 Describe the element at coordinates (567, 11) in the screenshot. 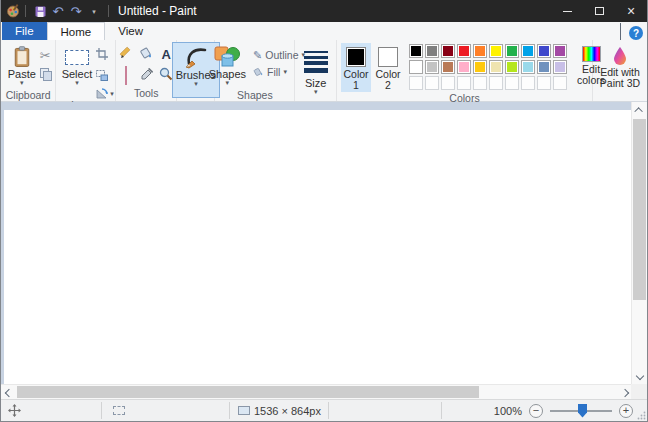

I see `minimize-button` at that location.